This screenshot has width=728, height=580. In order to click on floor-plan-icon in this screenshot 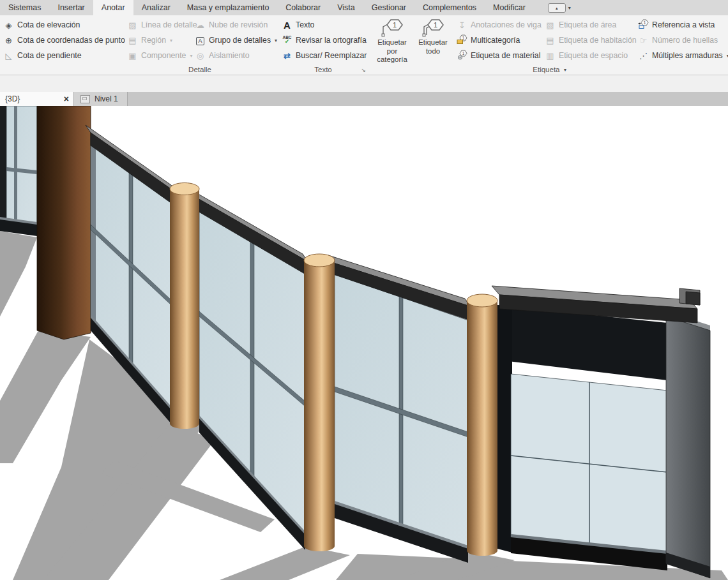, I will do `click(86, 100)`.